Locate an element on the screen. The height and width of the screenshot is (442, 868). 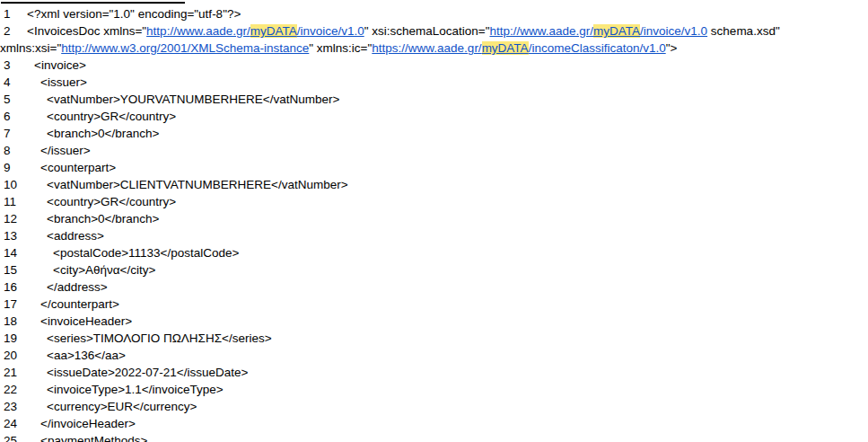
xml-text: xmlns:xsi=" is located at coordinates (31, 49).